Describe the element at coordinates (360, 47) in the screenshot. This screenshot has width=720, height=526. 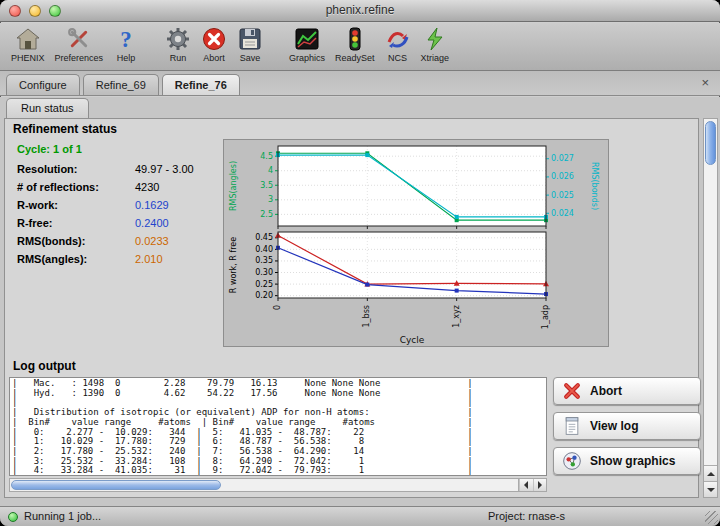
I see `toolbar: PHENIXPreferences?HelpRunAbortSaveGraphi…` at that location.